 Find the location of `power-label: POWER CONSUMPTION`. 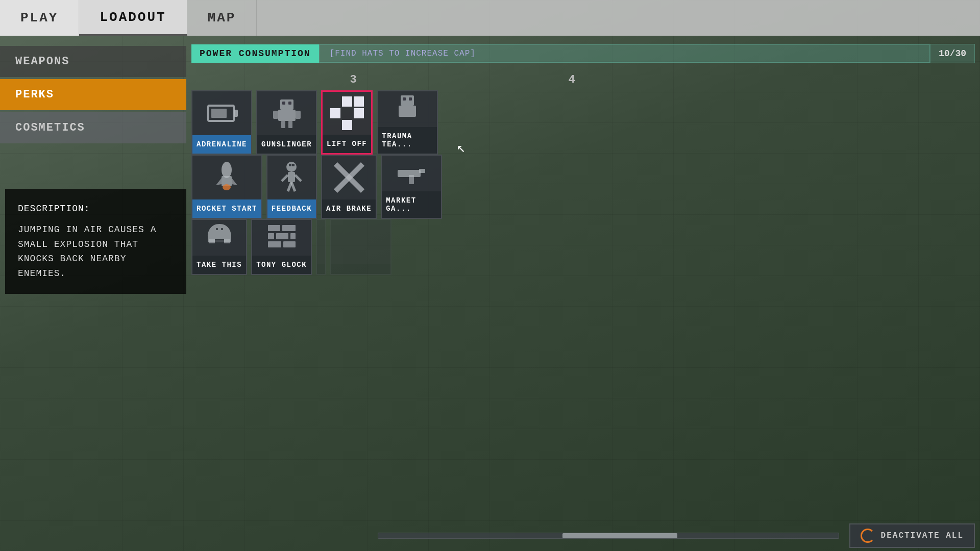

power-label: POWER CONSUMPTION is located at coordinates (255, 54).